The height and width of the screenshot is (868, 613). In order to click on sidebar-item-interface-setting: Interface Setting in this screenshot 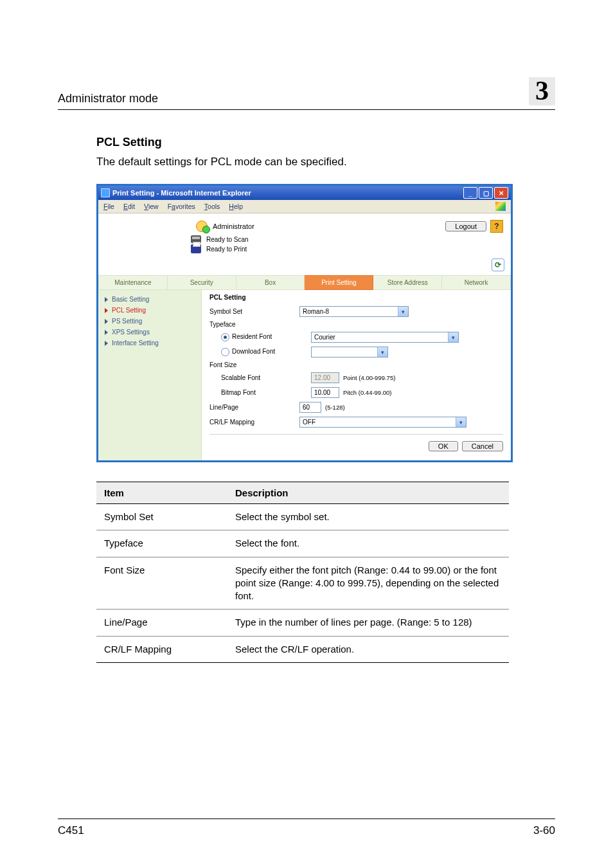, I will do `click(150, 343)`.